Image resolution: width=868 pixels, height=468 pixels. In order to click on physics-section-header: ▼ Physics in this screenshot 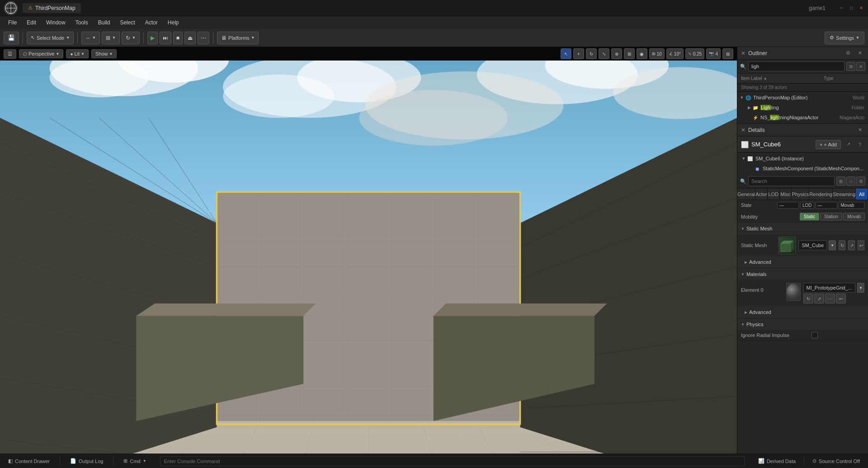, I will do `click(803, 324)`.